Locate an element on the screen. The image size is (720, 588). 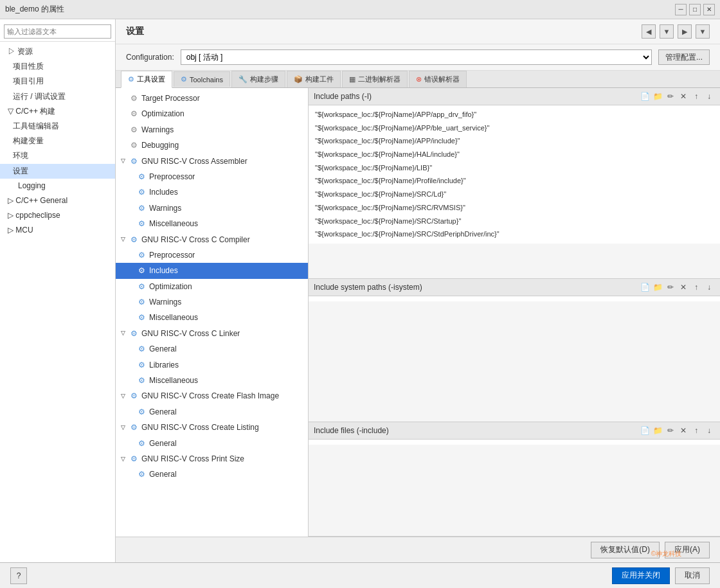
help-button: ? is located at coordinates (19, 576).